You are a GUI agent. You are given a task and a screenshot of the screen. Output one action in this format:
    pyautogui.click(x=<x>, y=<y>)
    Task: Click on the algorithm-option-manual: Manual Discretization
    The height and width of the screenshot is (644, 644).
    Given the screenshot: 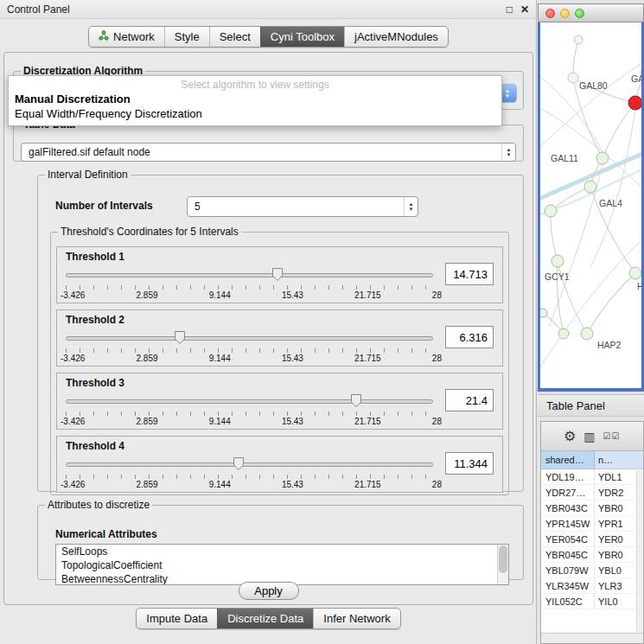 What is the action you would take?
    pyautogui.click(x=255, y=99)
    